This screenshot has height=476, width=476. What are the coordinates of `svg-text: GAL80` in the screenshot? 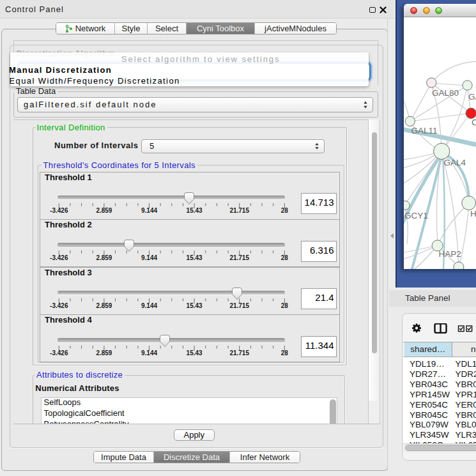 It's located at (445, 93).